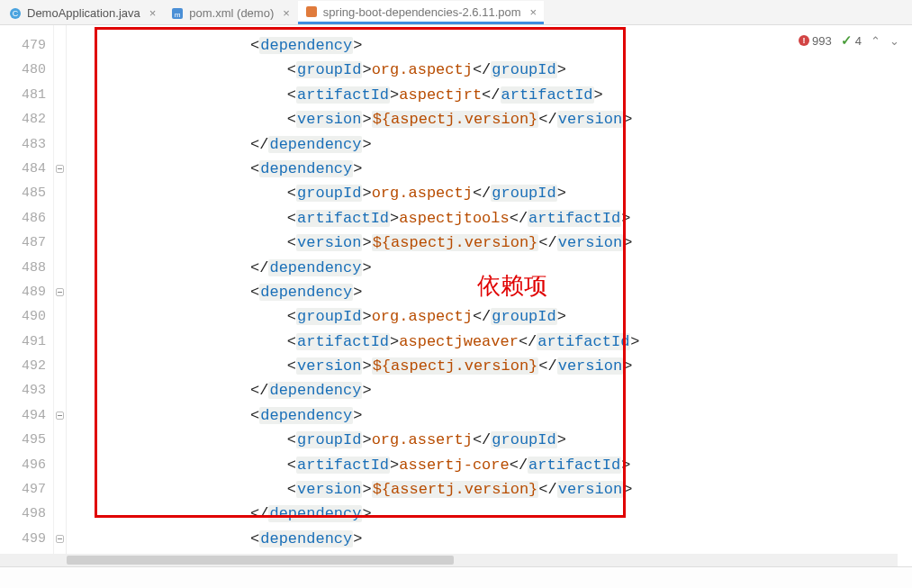 Image resolution: width=912 pixels, height=588 pixels. What do you see at coordinates (231, 13) in the screenshot?
I see `tab-label: pom.xml (demo)` at bounding box center [231, 13].